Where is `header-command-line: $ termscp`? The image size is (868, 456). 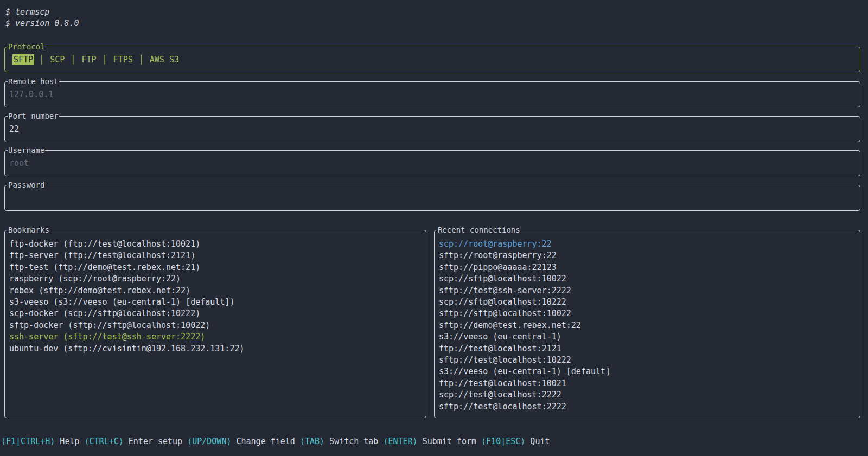 header-command-line: $ termscp is located at coordinates (42, 12).